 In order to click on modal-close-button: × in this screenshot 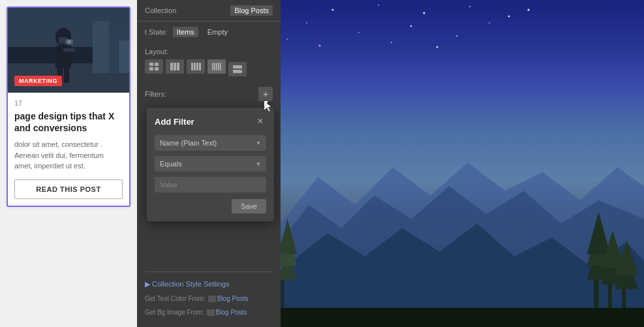, I will do `click(260, 121)`.